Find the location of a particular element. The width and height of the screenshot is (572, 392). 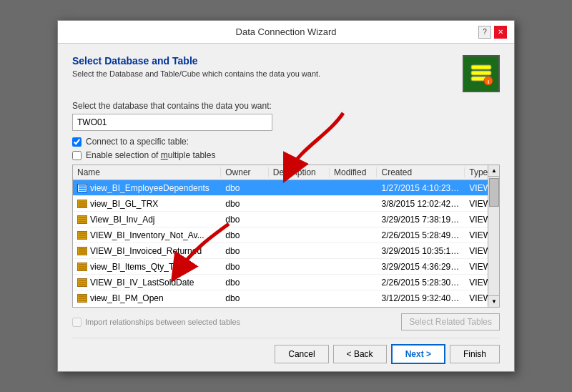

row-created: 3/29/2015 4:36:29 PM is located at coordinates (422, 267).